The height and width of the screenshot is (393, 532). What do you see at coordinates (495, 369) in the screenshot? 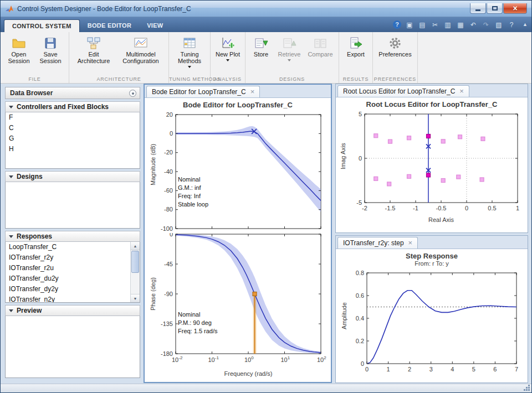
I see `svg-text: 6` at bounding box center [495, 369].